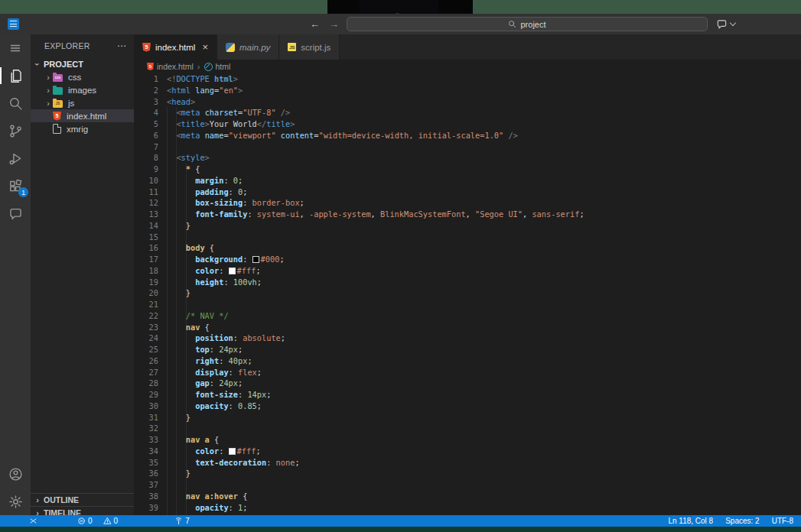 The height and width of the screenshot is (532, 801). Describe the element at coordinates (85, 521) in the screenshot. I see `status-problems-errors: 0` at that location.